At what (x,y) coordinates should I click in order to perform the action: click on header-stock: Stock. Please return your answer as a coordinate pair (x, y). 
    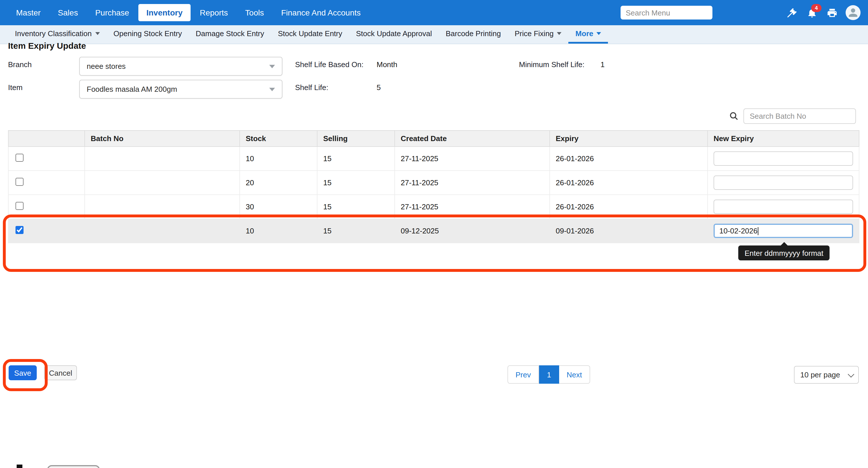
    Looking at the image, I should click on (278, 139).